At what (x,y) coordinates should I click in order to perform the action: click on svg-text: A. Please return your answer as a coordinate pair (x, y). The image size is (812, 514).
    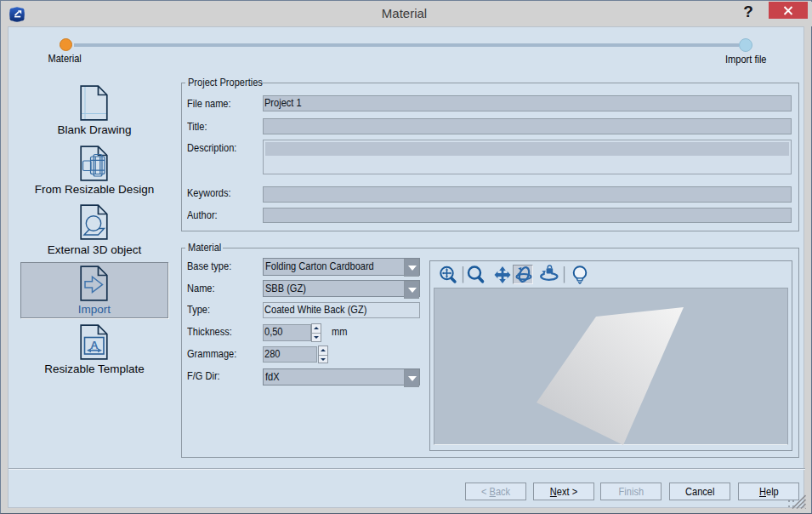
    Looking at the image, I should click on (94, 346).